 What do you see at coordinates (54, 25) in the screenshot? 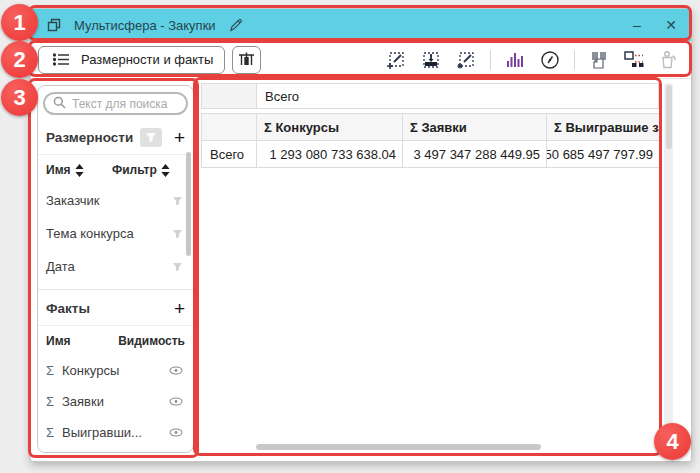
I see `app-window-icon` at bounding box center [54, 25].